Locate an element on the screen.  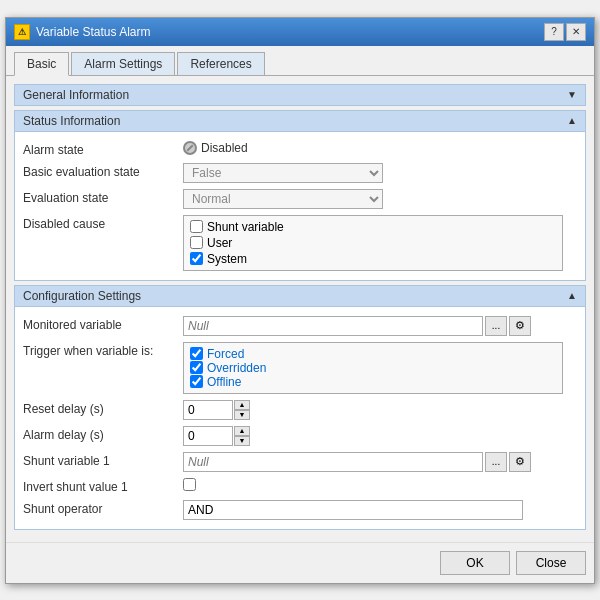
shunt-operator-control: AND OR is located at coordinates (380, 510).